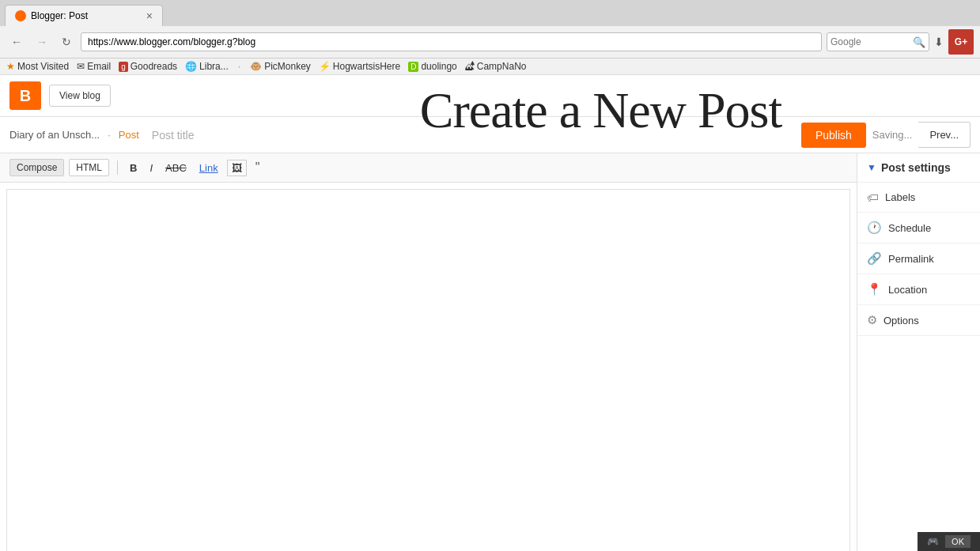  I want to click on browser-tab: Blogger: Post ×, so click(84, 16).